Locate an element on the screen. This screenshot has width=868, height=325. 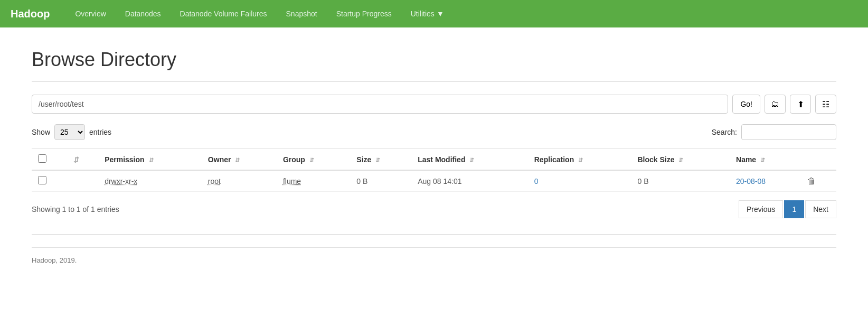
upload-button: ⬆ is located at coordinates (800, 104).